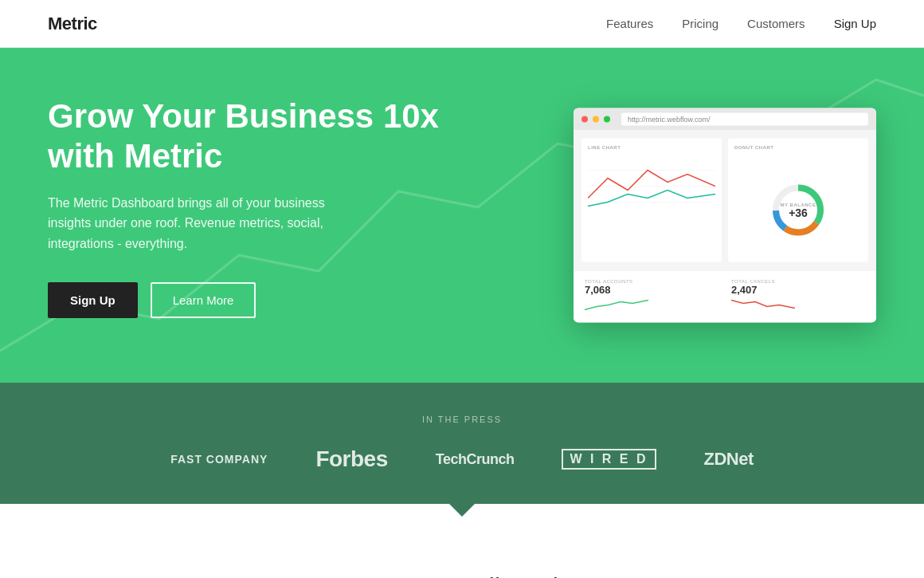  I want to click on line-chart-svg, so click(652, 187).